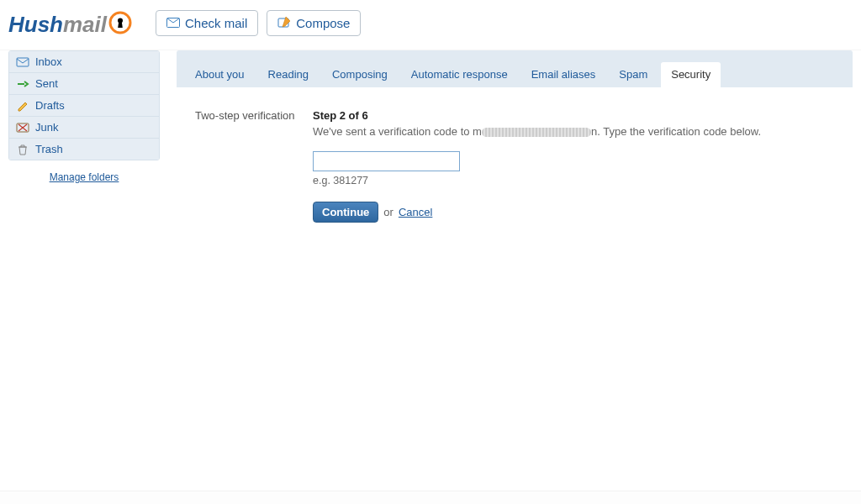 The image size is (861, 504). I want to click on tab-spam: Spam, so click(633, 75).